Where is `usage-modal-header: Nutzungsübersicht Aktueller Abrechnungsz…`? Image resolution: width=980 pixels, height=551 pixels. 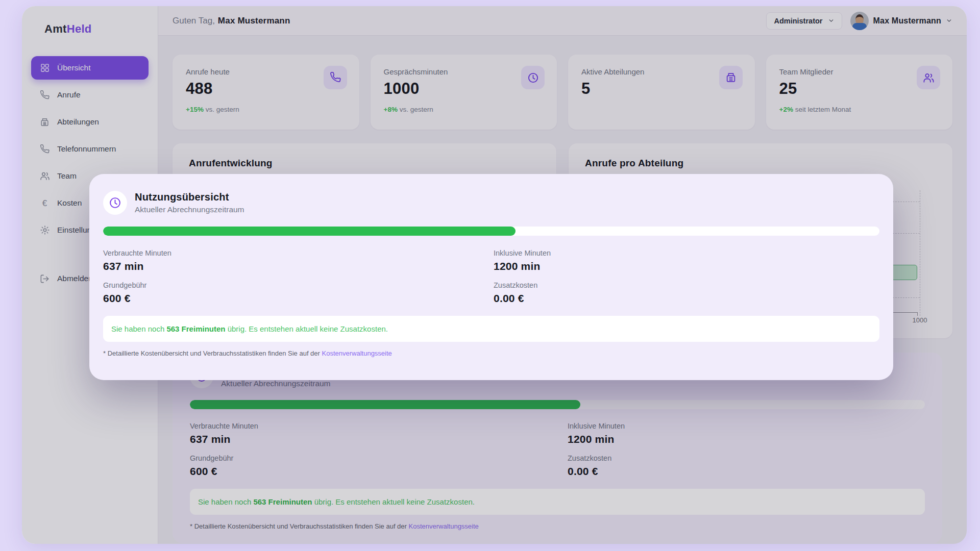 usage-modal-header: Nutzungsübersicht Aktueller Abrechnungsz… is located at coordinates (491, 203).